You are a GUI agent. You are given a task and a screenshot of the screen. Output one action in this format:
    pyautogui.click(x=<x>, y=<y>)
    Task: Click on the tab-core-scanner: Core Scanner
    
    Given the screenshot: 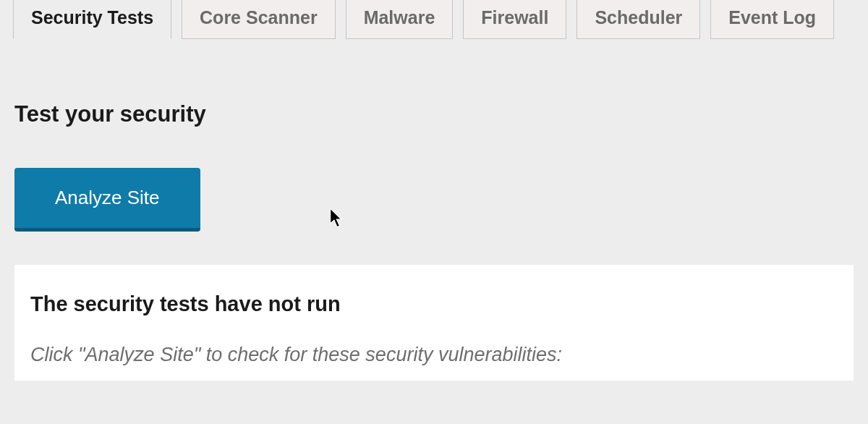 What is the action you would take?
    pyautogui.click(x=259, y=20)
    